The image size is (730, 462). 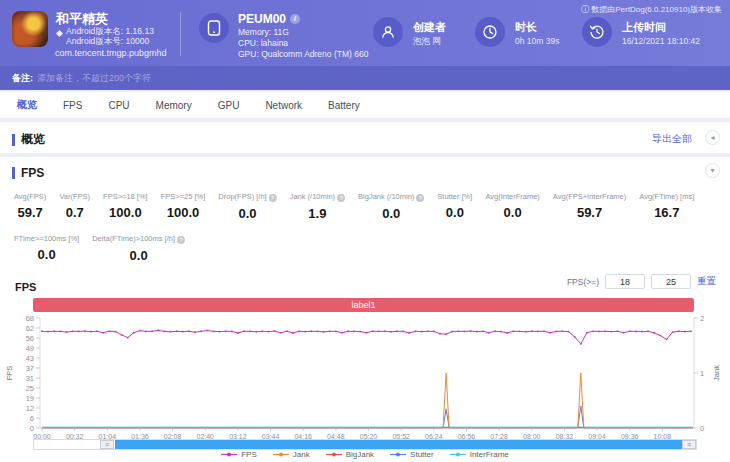 What do you see at coordinates (644, 28) in the screenshot?
I see `upload-time-label: 上传时间` at bounding box center [644, 28].